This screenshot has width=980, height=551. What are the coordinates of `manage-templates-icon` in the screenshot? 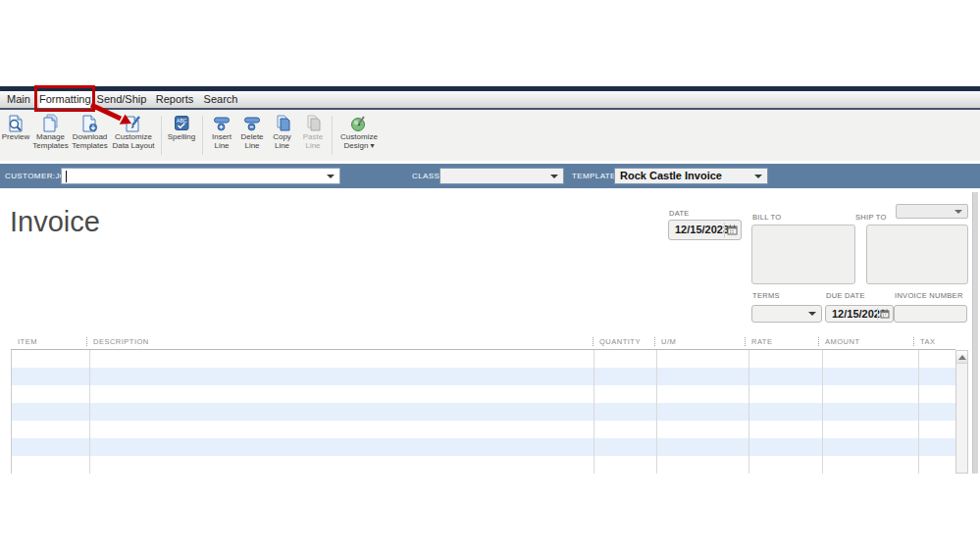 It's located at (51, 123).